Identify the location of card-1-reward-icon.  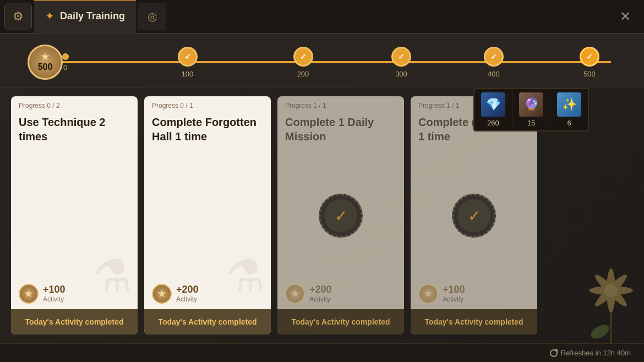
(29, 294).